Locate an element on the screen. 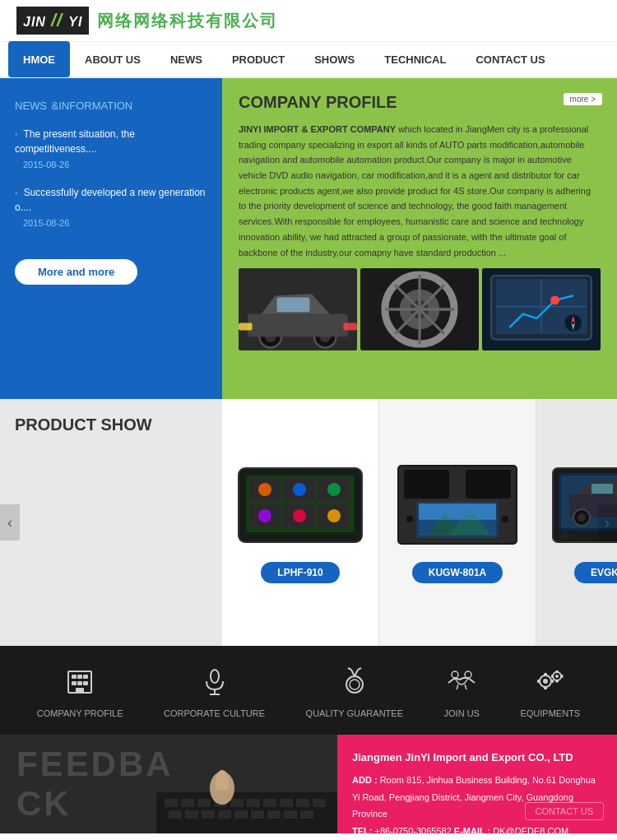 The image size is (617, 840). contact-tel: TEL: +86-0750-3065582 E-MAIL : DK@DEDE8.… is located at coordinates (477, 831).